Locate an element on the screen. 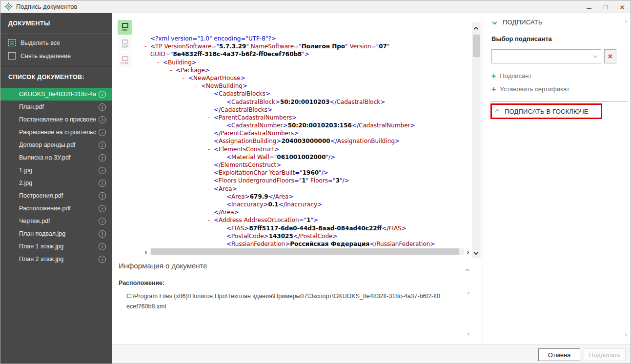 The width and height of the screenshot is (631, 364). document-list-item: 2.jpgi is located at coordinates (56, 183).